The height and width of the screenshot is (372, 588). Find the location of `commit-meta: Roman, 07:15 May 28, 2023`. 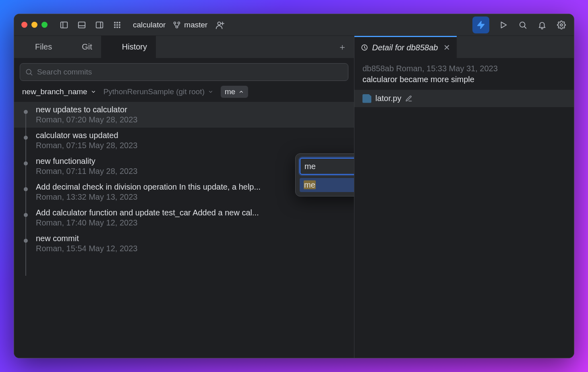

commit-meta: Roman, 07:15 May 28, 2023 is located at coordinates (192, 146).